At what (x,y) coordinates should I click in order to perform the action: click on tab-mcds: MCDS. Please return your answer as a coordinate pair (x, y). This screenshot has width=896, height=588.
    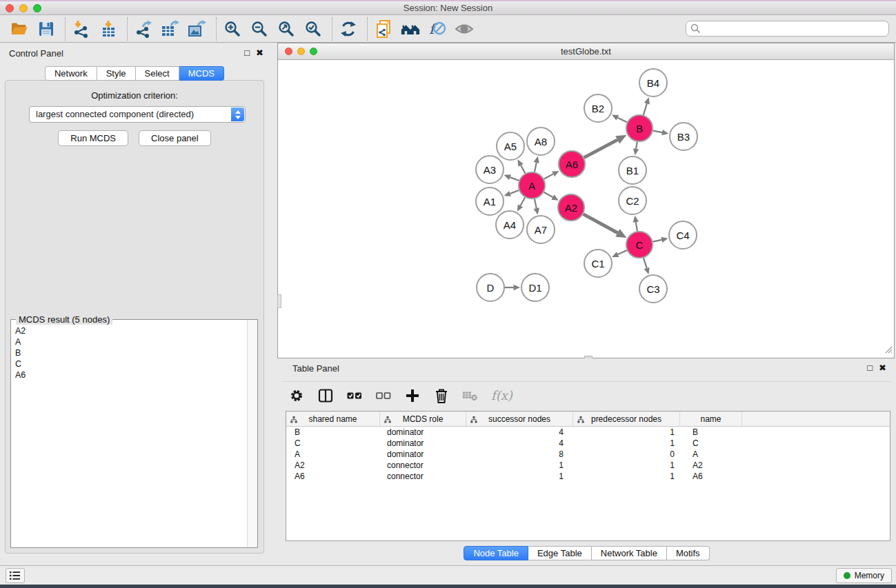
    Looking at the image, I should click on (201, 73).